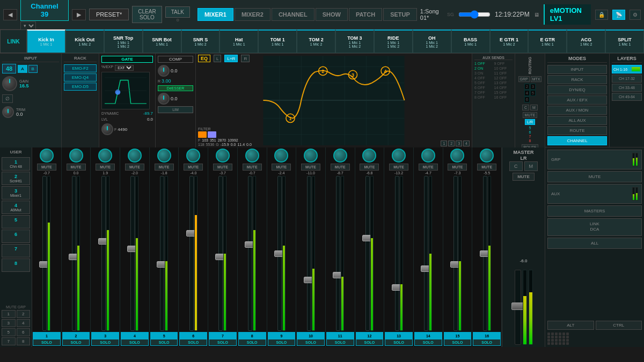 The width and height of the screenshot is (644, 362). I want to click on ctrl-btn: CTRL, so click(619, 325).